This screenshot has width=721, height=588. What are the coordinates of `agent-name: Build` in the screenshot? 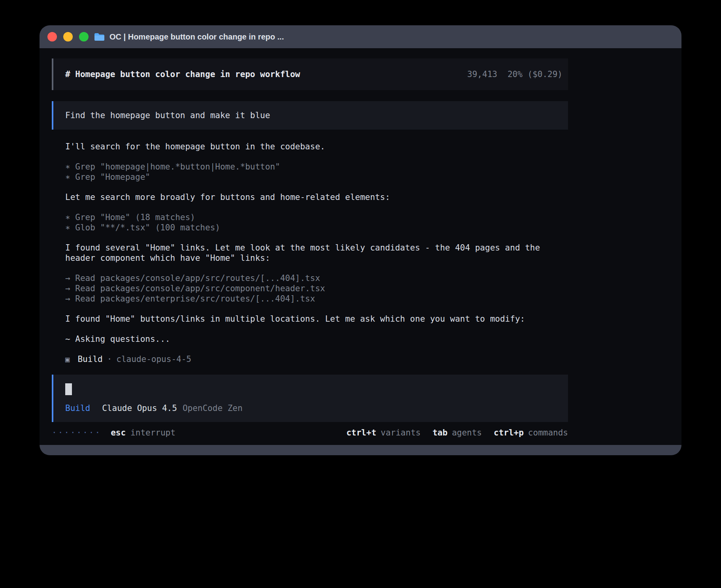 It's located at (90, 359).